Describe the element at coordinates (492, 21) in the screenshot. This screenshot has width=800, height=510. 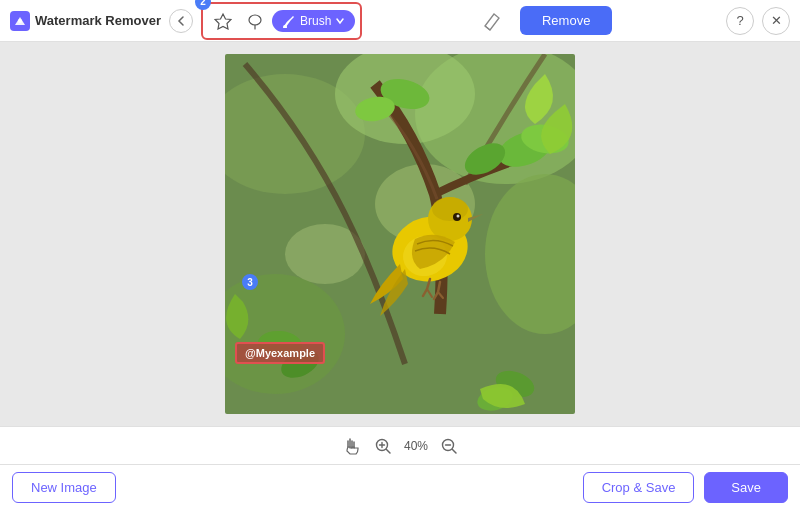
I see `eraser-icon` at that location.